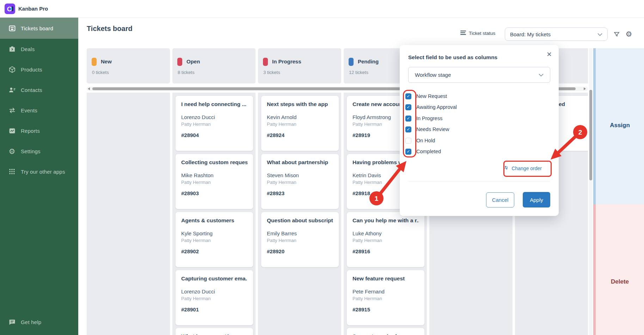 The image size is (644, 335). Describe the element at coordinates (463, 33) in the screenshot. I see `list-lines-icon` at that location.